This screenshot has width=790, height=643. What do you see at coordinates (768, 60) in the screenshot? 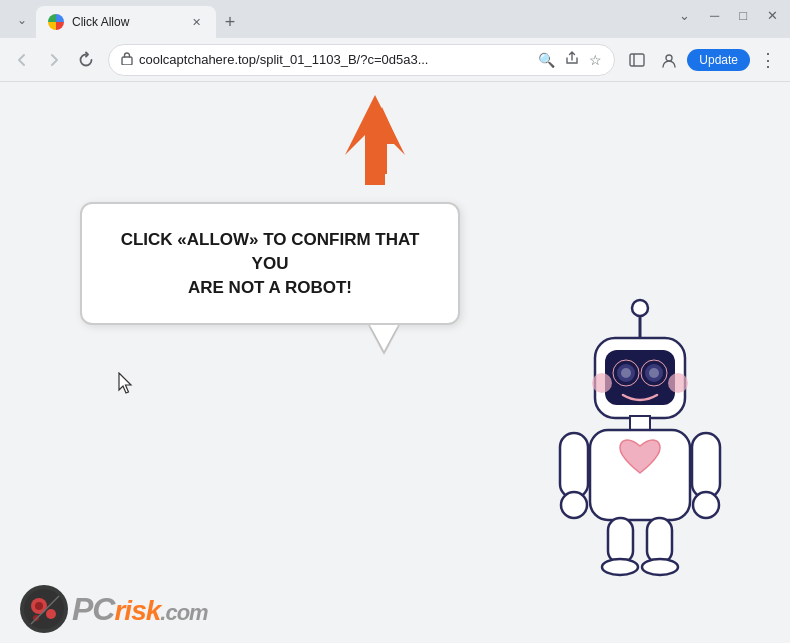
I see `chrome-menu-button: ⋮` at bounding box center [768, 60].